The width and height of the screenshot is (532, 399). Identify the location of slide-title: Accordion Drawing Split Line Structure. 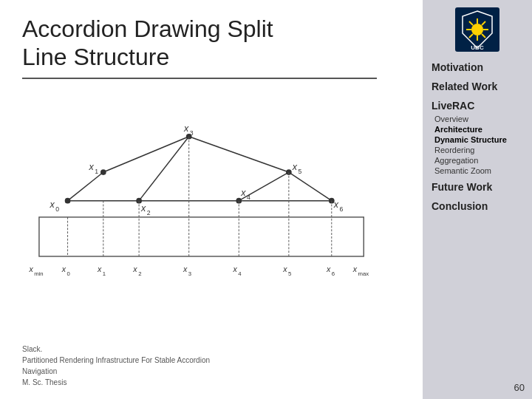
(211, 43).